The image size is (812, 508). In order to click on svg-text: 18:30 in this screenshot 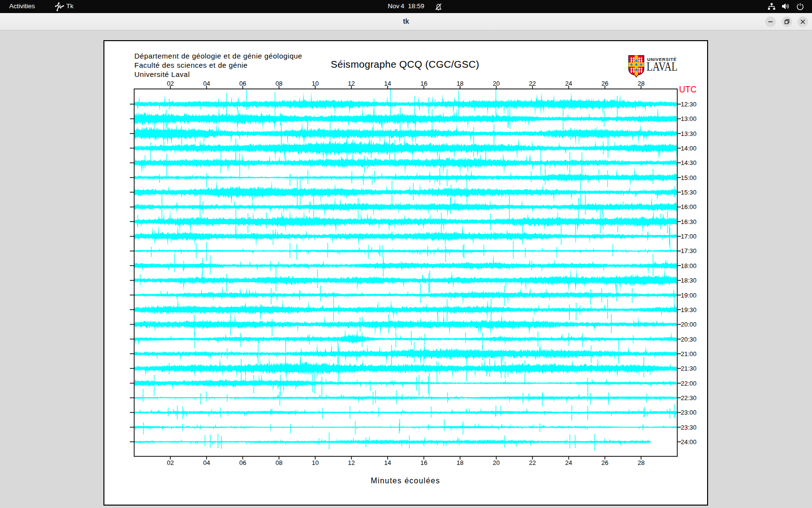, I will do `click(689, 281)`.